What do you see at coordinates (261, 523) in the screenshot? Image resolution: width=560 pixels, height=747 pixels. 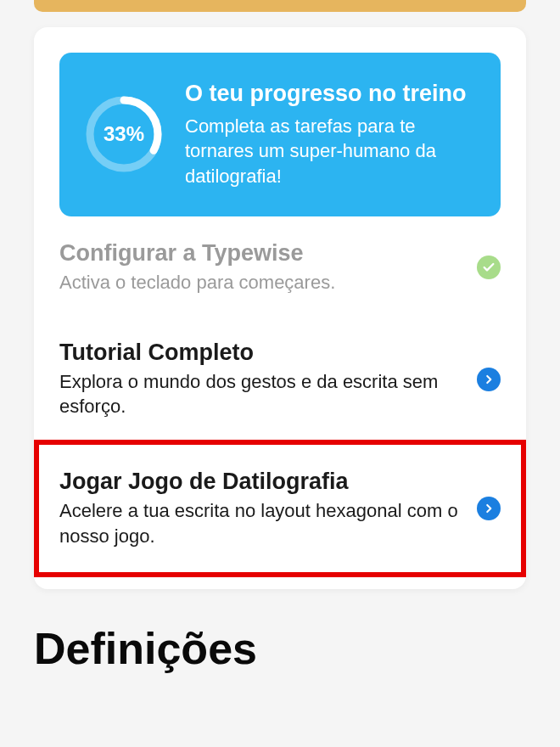 I see `task-description: Acelere a tua escrita no layout hexagona…` at bounding box center [261, 523].